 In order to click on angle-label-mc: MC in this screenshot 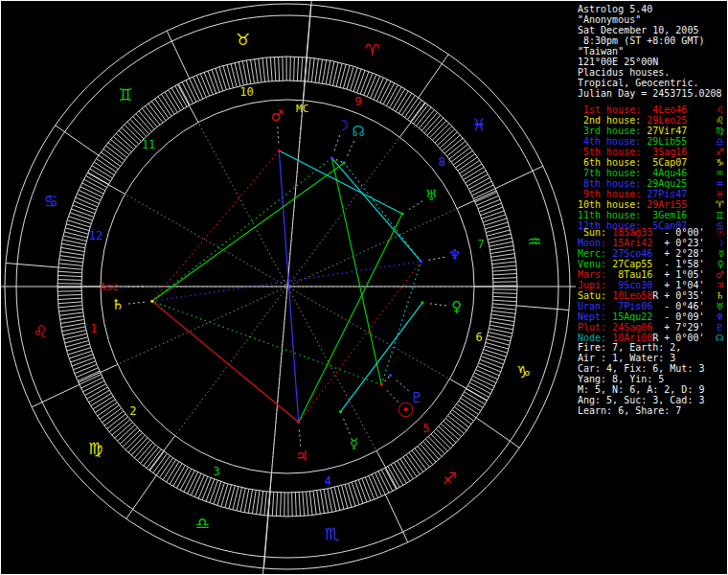, I will do `click(303, 109)`.